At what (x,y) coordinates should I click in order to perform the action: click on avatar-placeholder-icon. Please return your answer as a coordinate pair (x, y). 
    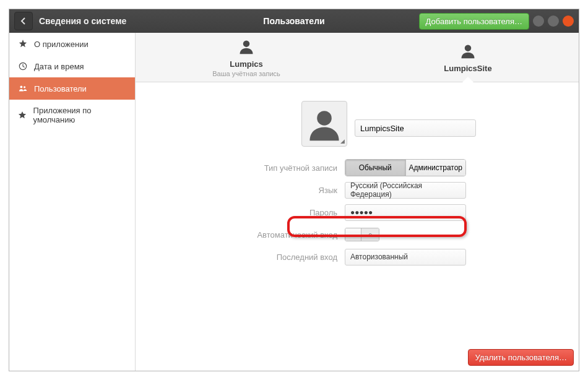
    Looking at the image, I should click on (324, 124).